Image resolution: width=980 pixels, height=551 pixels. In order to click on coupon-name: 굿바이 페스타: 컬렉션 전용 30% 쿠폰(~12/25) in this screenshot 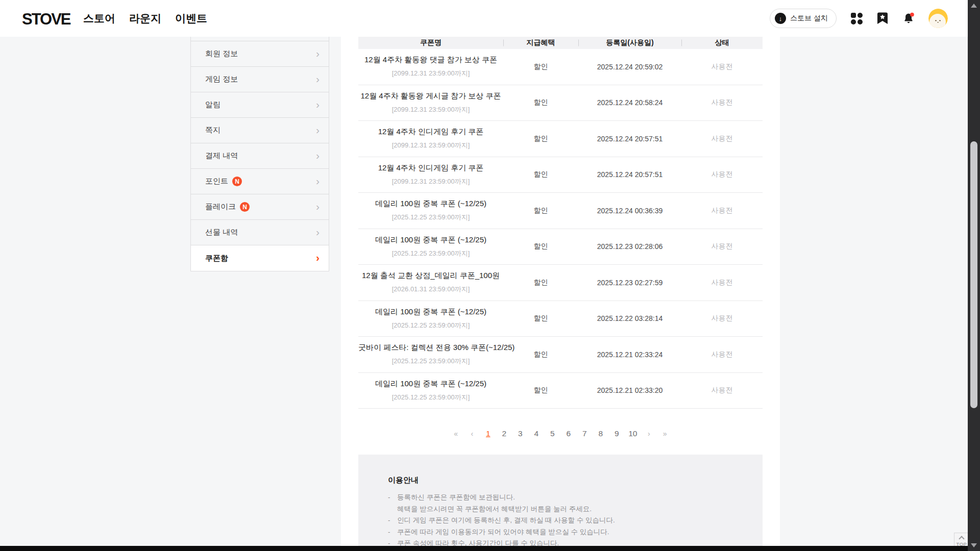, I will do `click(431, 348)`.